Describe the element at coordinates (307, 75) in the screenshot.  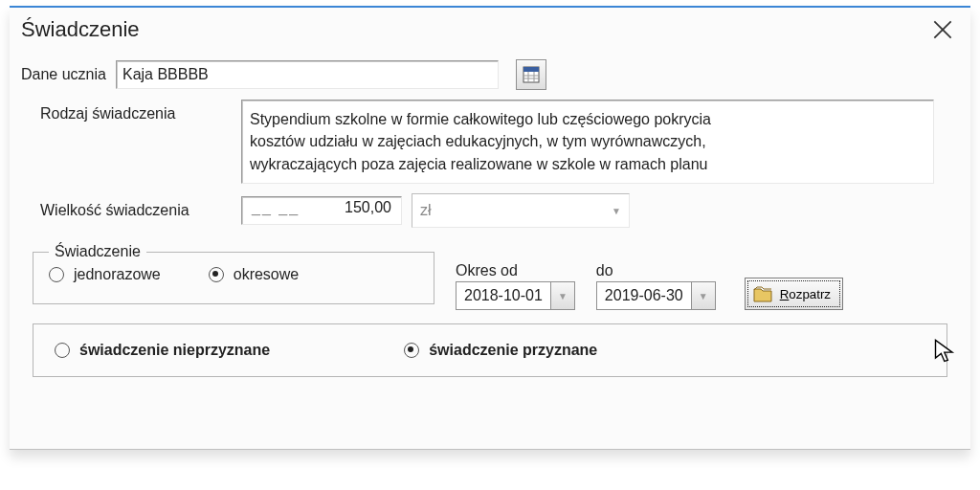
I see `student-name-field: Kaja BBBBB` at that location.